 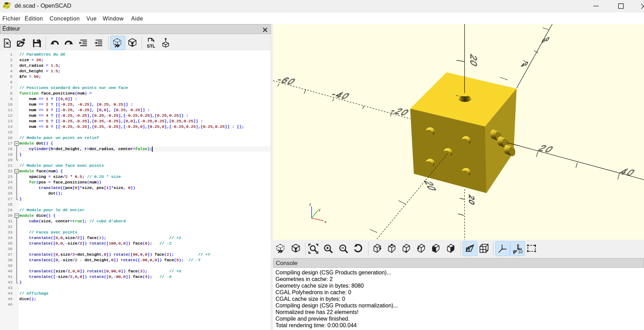 What do you see at coordinates (325, 222) in the screenshot?
I see `svg-text: x` at bounding box center [325, 222].